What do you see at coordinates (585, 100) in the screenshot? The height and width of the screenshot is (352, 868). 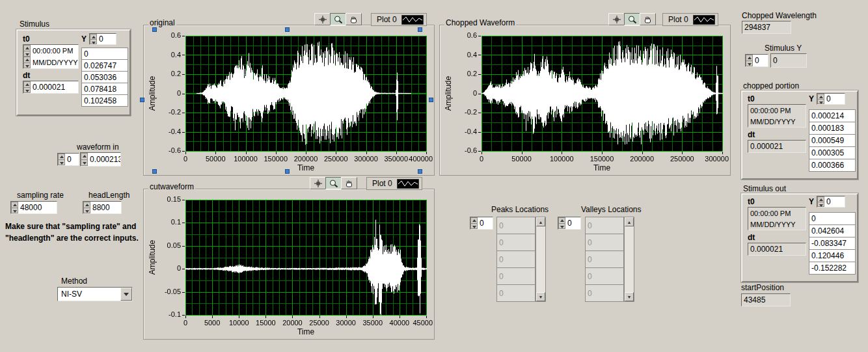 I see `chopped-waveform-canvas` at bounding box center [585, 100].